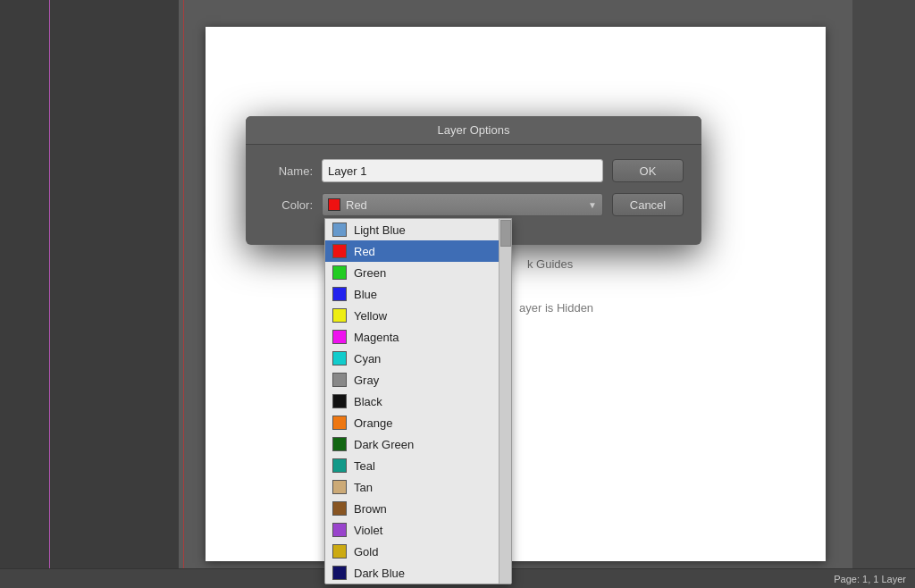 The width and height of the screenshot is (915, 588). I want to click on color-item-label: Brown, so click(370, 509).